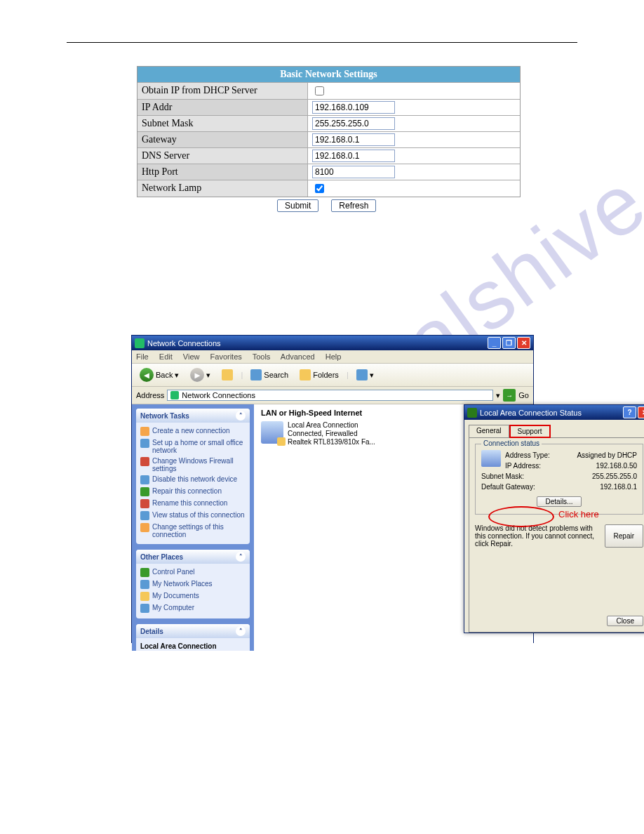 The image size is (644, 834). What do you see at coordinates (319, 375) in the screenshot?
I see `folders-button: Folders` at bounding box center [319, 375].